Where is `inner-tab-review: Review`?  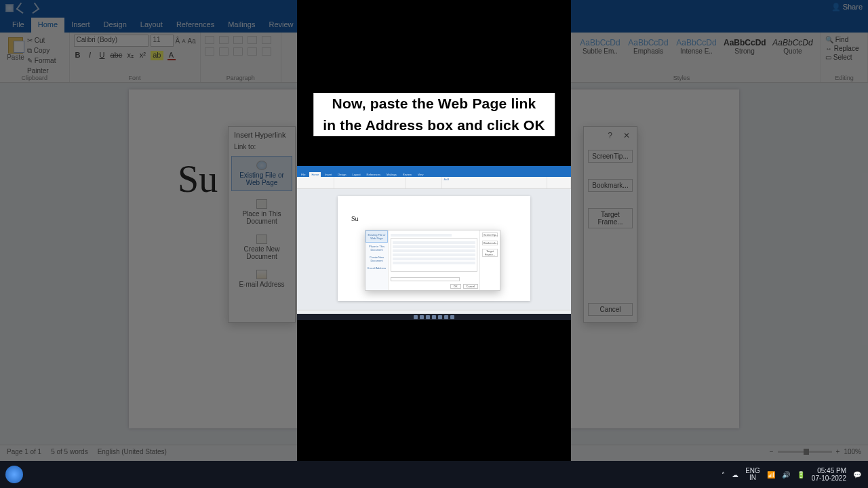 inner-tab-review: Review is located at coordinates (407, 175).